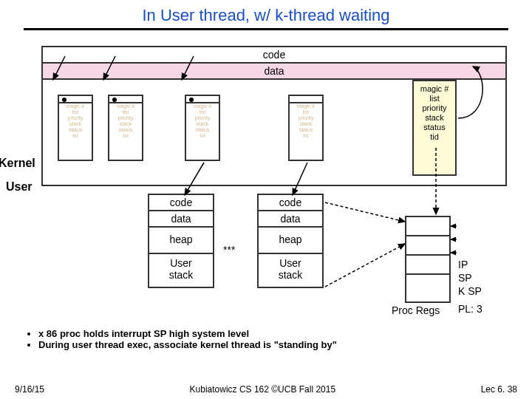 This screenshot has height=399, width=532. I want to click on reg-pl: PL: 3, so click(470, 309).